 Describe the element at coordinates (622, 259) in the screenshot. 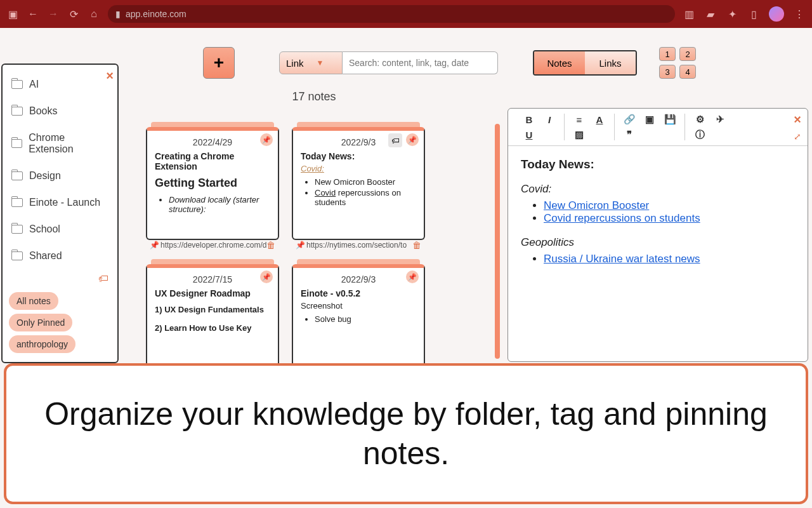

I see `editor-link: Russia / Ukraine war latest news` at that location.